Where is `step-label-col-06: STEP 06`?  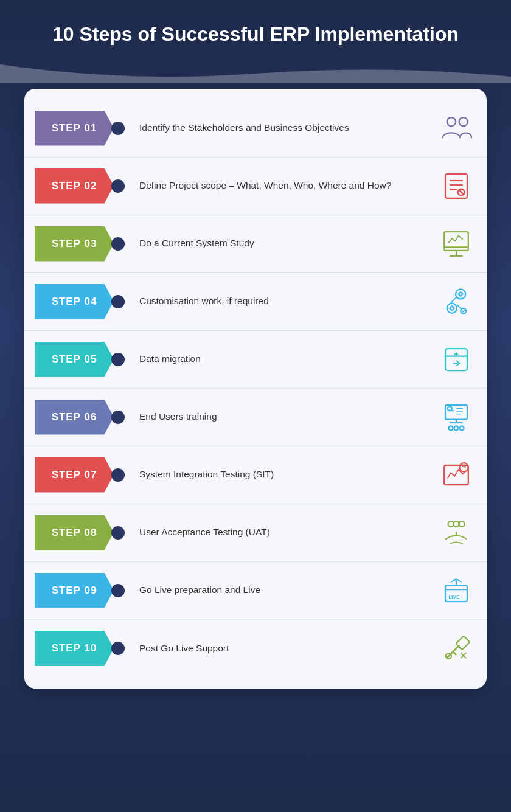 step-label-col-06: STEP 06 is located at coordinates (74, 417).